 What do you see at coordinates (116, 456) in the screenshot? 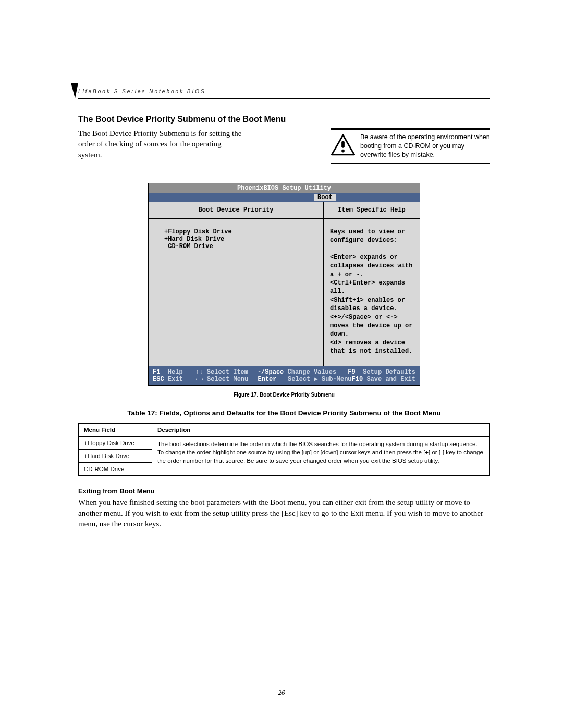
I see `table-row: +Hard Disk Drive` at bounding box center [116, 456].